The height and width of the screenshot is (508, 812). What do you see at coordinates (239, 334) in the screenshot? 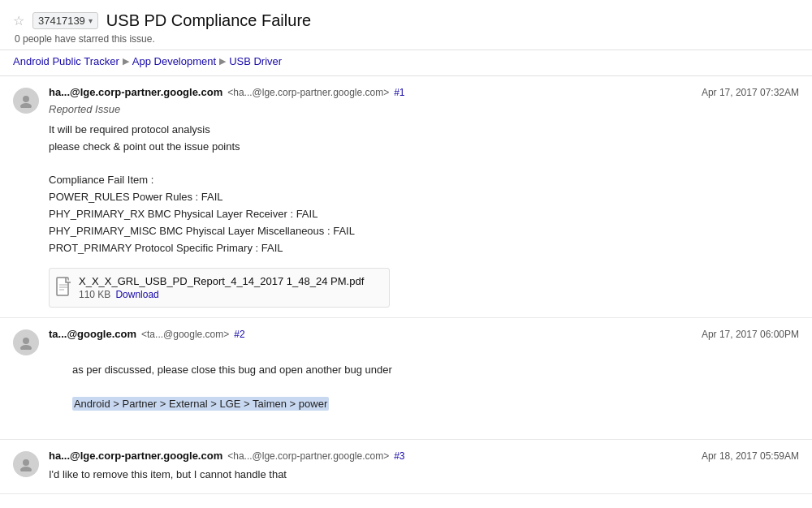
I see `comment-2-num: #2` at bounding box center [239, 334].